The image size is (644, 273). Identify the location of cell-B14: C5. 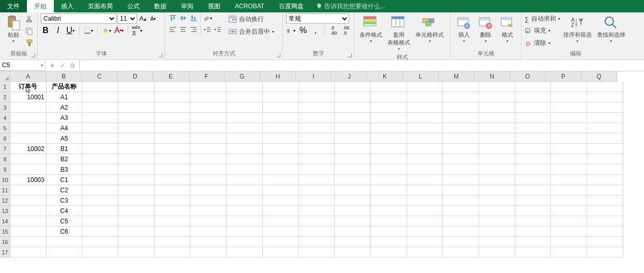
(65, 221).